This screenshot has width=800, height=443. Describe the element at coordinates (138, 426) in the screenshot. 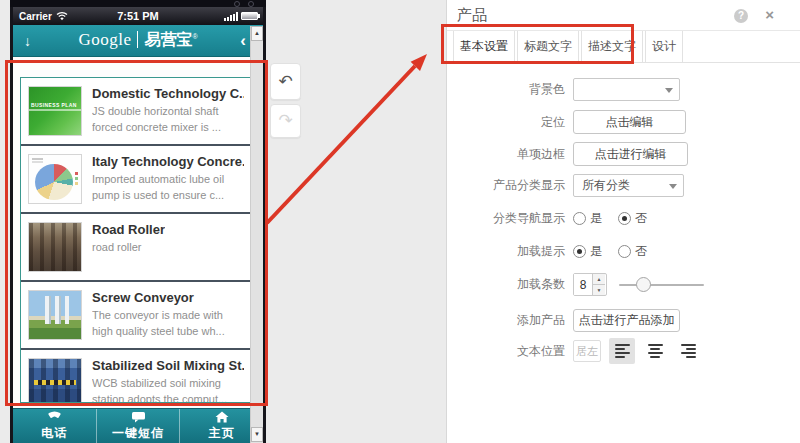

I see `bottom-nav-bar: 电话 一键短信 主页` at that location.